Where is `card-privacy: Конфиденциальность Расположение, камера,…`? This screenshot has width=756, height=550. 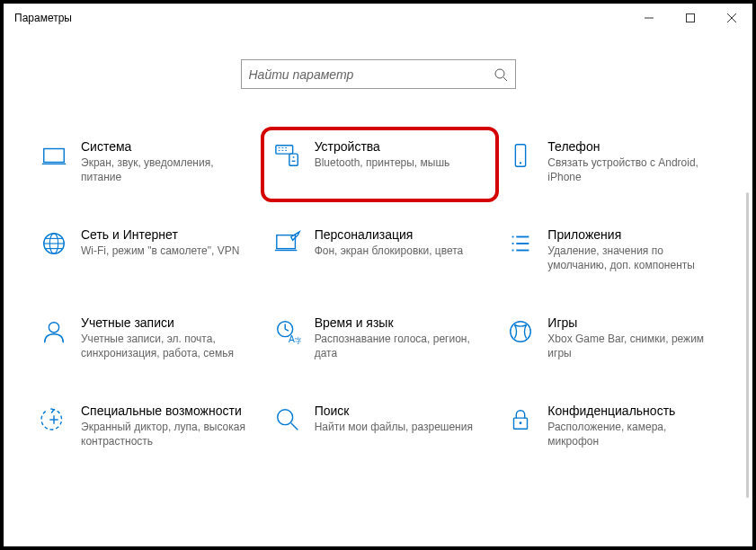 card-privacy: Конфиденциальность Расположение, камера,… is located at coordinates (611, 429).